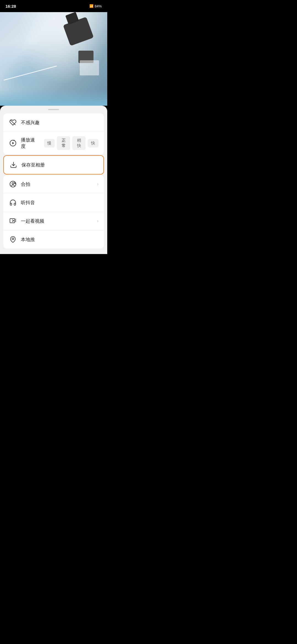  What do you see at coordinates (60, 165) in the screenshot?
I see `save-album-label: 保存至相册` at bounding box center [60, 165].